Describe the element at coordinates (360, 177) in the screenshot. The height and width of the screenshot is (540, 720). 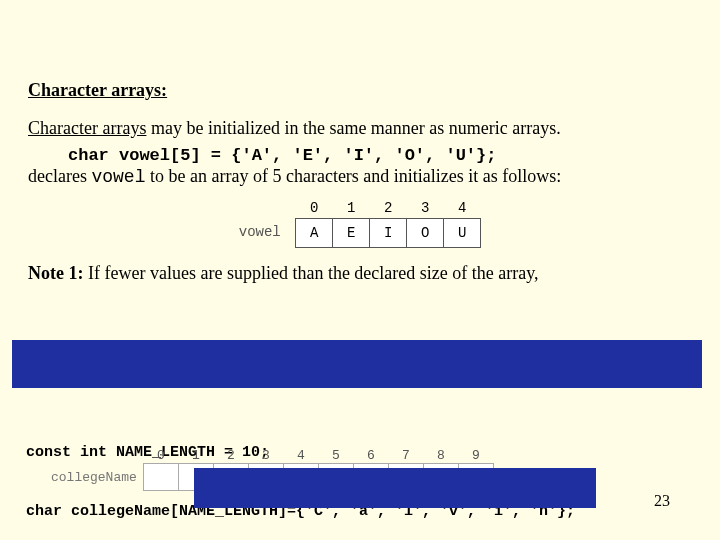
I see `decl-line: declares vowel to be an array of 5 chara…` at that location.